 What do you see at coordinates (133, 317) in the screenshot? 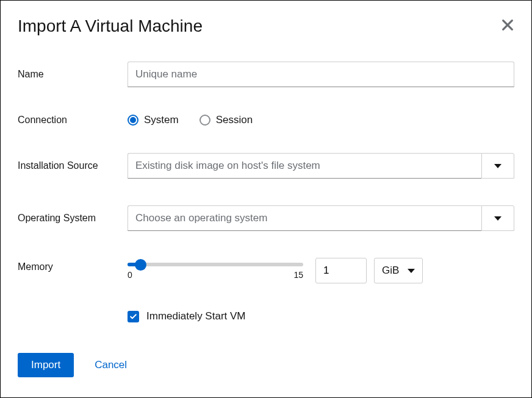
I see `immediately-start-checkbox` at bounding box center [133, 317].